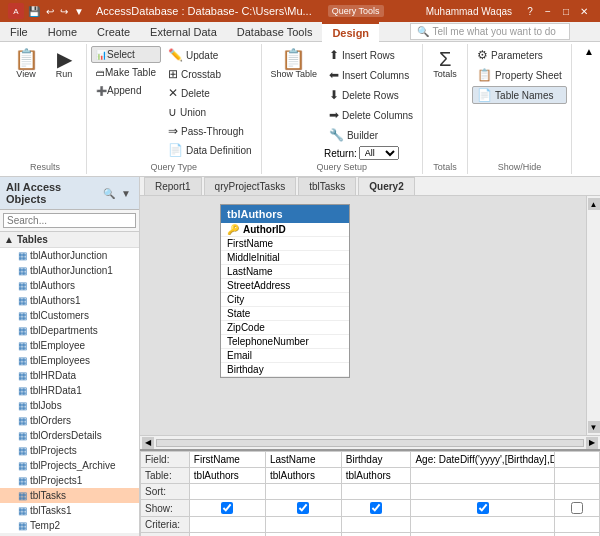  I want to click on table-item-14: ▦tblProjects_Archive, so click(70, 466).